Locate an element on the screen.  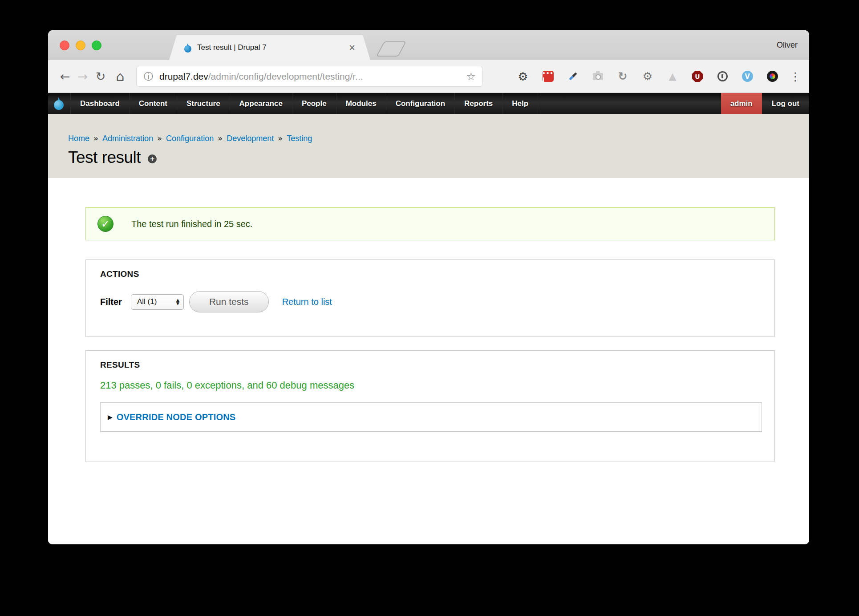
status-message-text: The test run finished in 25 sec. is located at coordinates (192, 224).